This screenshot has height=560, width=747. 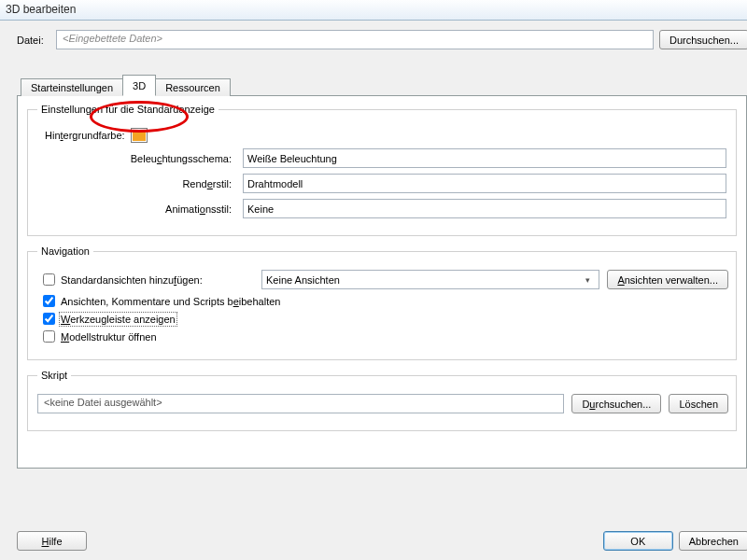 What do you see at coordinates (72, 88) in the screenshot?
I see `tab-start: Starteinstellungen` at bounding box center [72, 88].